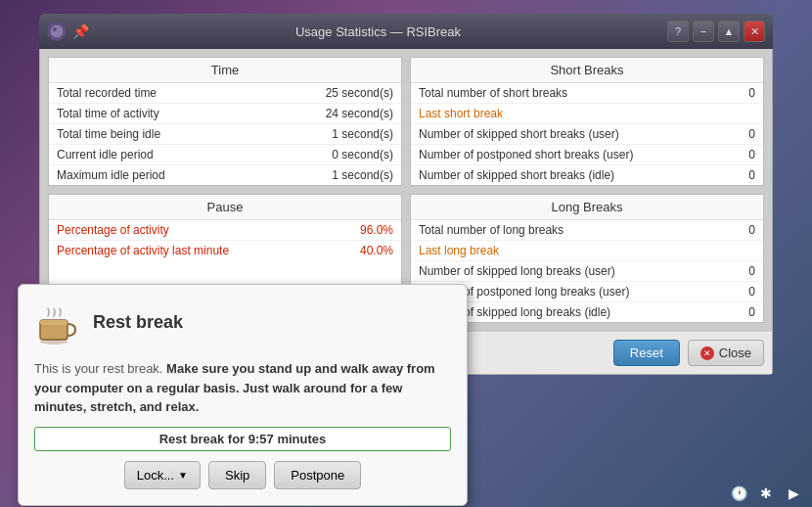  I want to click on rest-break-title-area: Rest break, so click(138, 325).